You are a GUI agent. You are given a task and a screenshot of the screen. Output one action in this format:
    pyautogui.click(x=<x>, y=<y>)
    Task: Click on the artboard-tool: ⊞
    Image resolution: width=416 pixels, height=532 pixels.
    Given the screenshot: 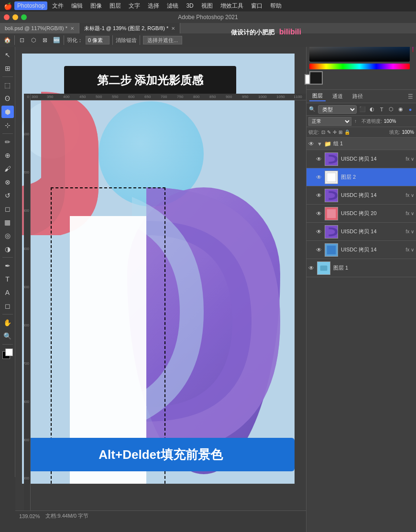 What is the action you would take?
    pyautogui.click(x=8, y=68)
    